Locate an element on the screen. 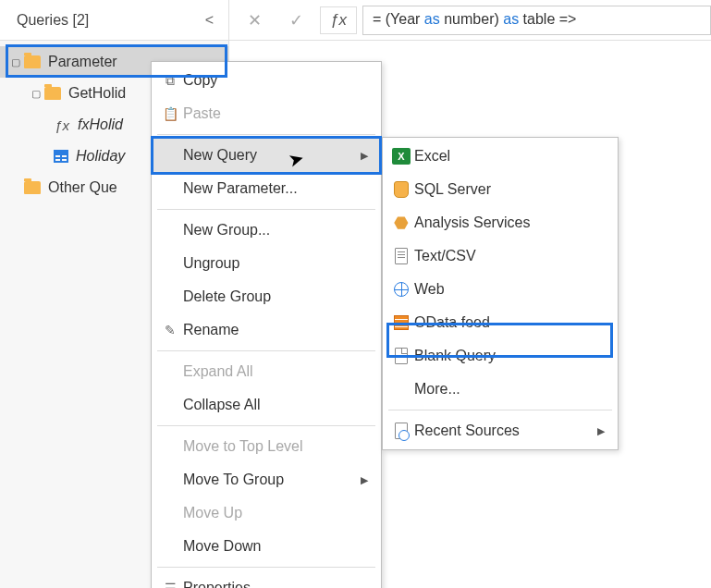  tree-label: fxHolid is located at coordinates (100, 125).